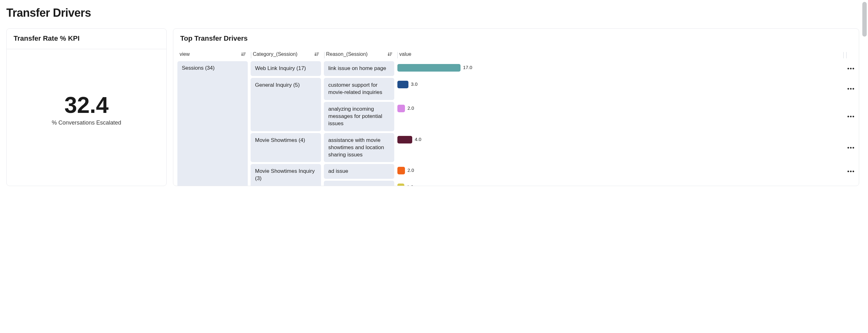 The height and width of the screenshot is (333, 868). What do you see at coordinates (621, 89) in the screenshot?
I see `value-cell: 3.0` at bounding box center [621, 89].